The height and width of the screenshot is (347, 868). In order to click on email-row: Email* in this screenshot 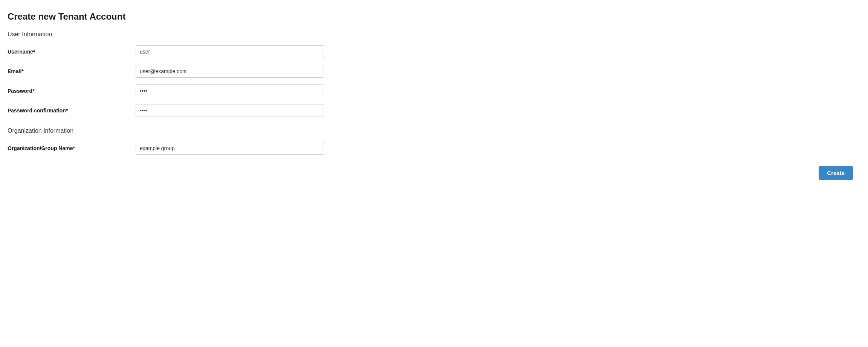, I will do `click(434, 71)`.